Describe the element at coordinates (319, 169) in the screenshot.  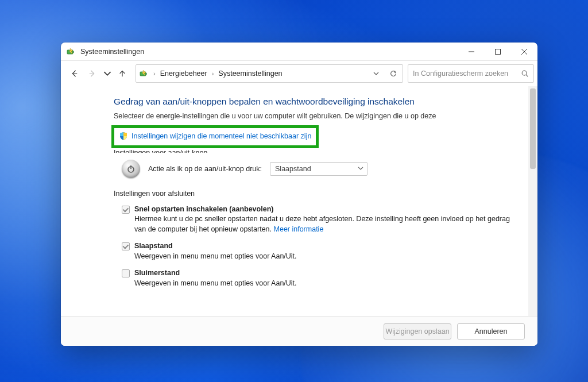
I see `power-button-action-select: Slaapstand` at that location.